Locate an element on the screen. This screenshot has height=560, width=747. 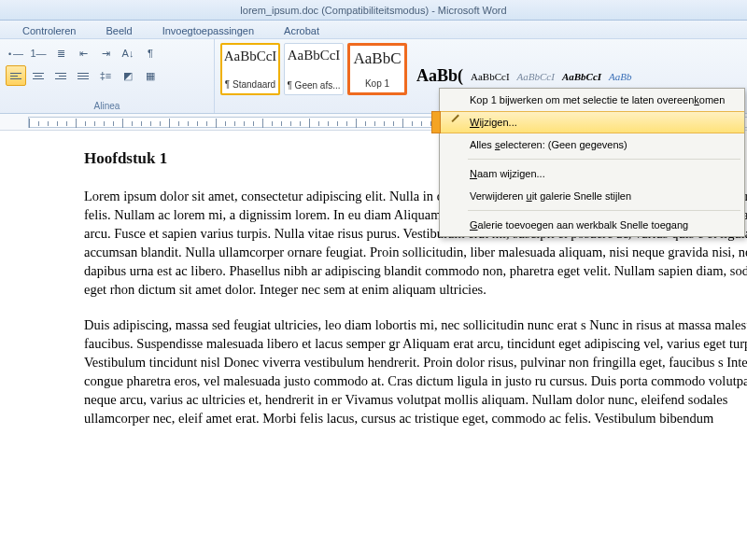
increase-indent-icon: ⇥ is located at coordinates (106, 53).